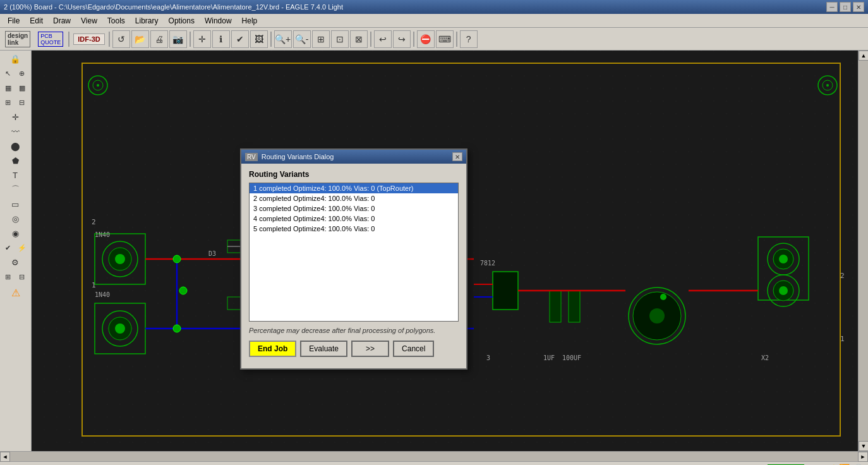 This screenshot has width=868, height=465. I want to click on left-btn-hole: ◎, so click(15, 219).